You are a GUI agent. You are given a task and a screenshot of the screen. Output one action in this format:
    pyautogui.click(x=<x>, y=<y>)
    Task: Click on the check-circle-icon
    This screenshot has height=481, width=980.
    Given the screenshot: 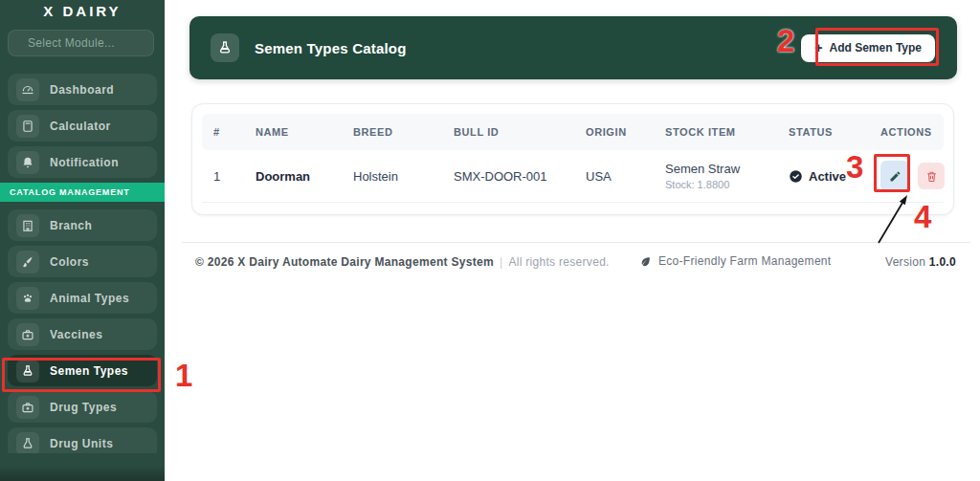 What is the action you would take?
    pyautogui.click(x=796, y=176)
    